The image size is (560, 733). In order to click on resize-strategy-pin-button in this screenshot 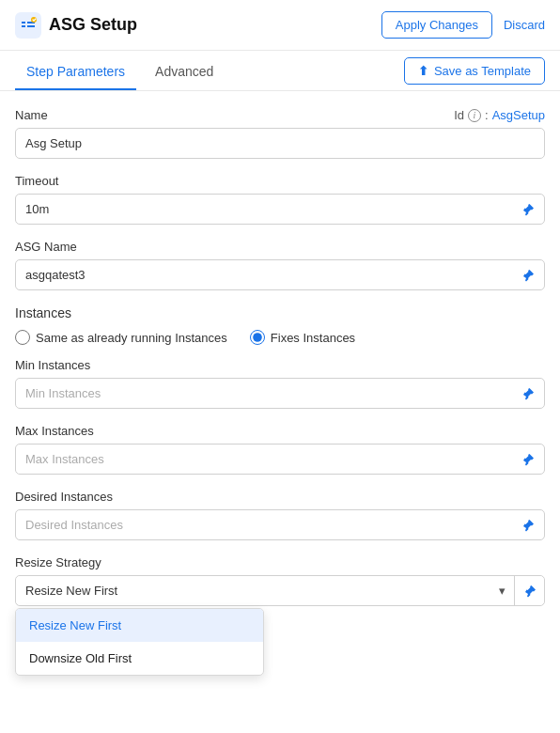, I will do `click(529, 590)`.